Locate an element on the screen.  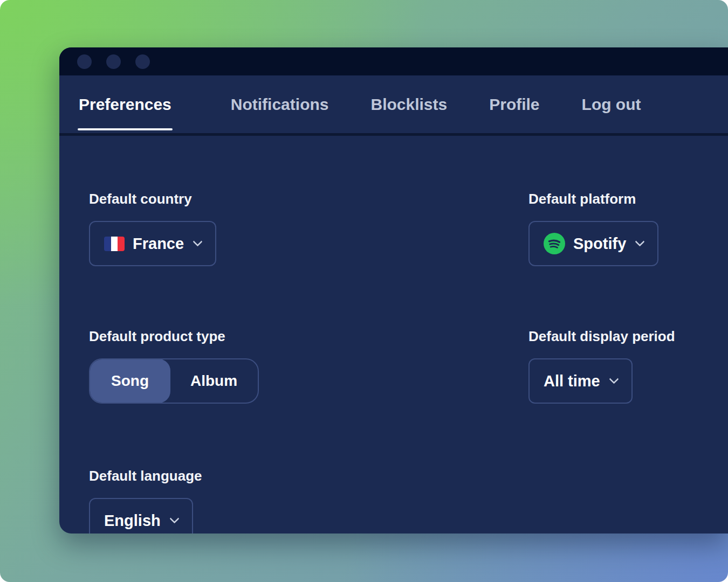
tab-blocklists: Blocklists is located at coordinates (409, 105).